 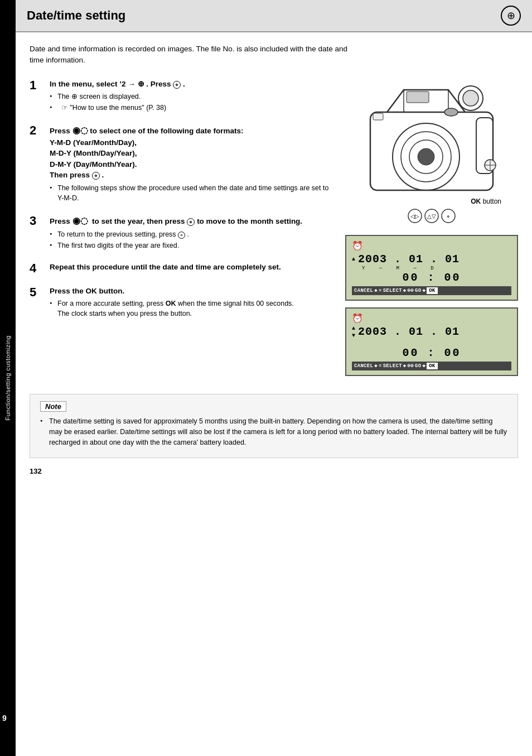 I want to click on step-3-content: Press ◉◌ to set the year, then press ⋄ t…, so click(x=192, y=233).